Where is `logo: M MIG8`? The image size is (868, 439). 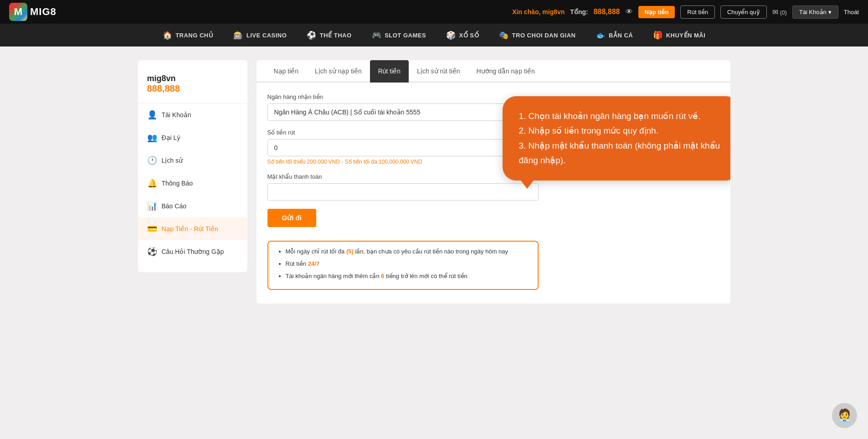 logo: M MIG8 is located at coordinates (33, 12).